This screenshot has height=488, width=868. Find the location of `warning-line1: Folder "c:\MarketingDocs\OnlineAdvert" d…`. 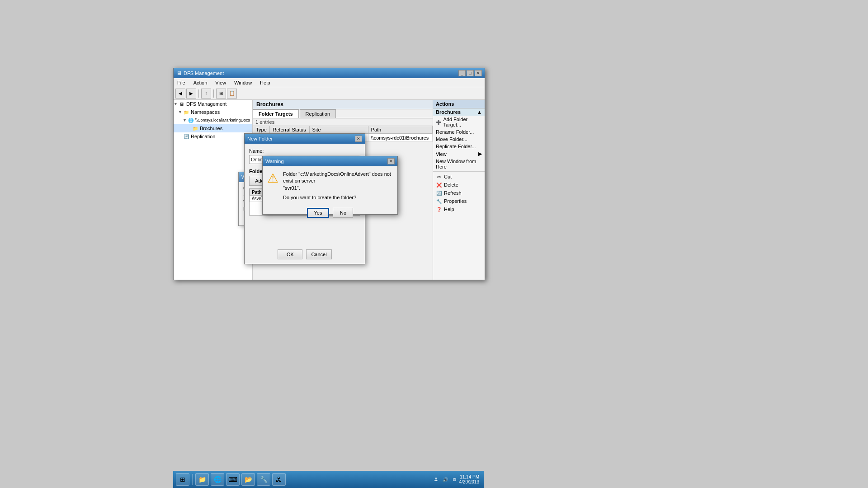

warning-line1: Folder "c:\MarketingDocs\OnlineAdvert" d… is located at coordinates (338, 178).